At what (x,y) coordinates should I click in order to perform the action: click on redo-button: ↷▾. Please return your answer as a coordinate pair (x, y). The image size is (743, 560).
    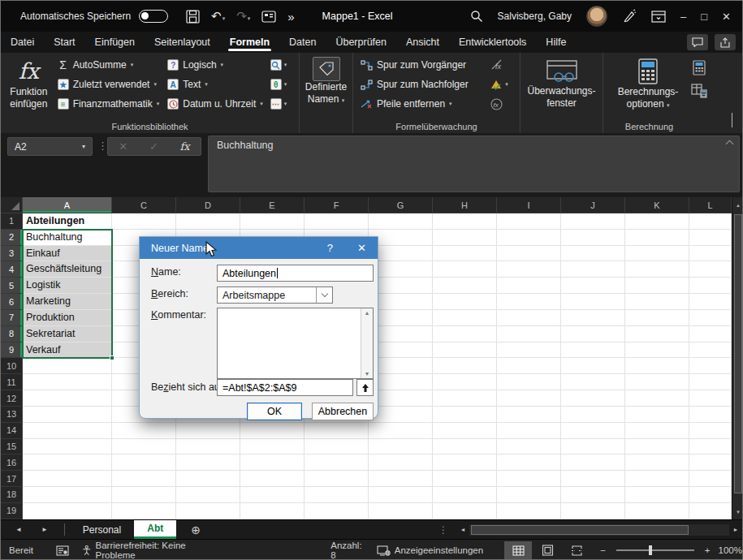
    Looking at the image, I should click on (244, 16).